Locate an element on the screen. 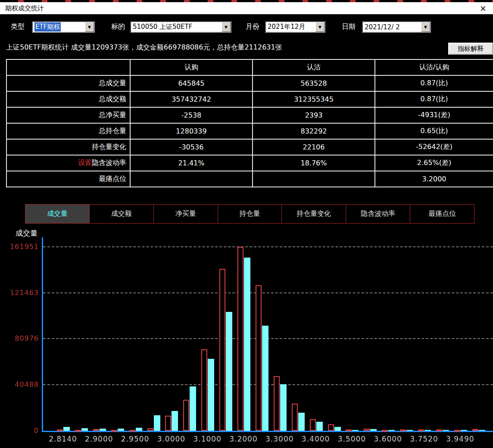 The image size is (493, 448). table-row: 最痛点位 3.2000 is located at coordinates (250, 179).